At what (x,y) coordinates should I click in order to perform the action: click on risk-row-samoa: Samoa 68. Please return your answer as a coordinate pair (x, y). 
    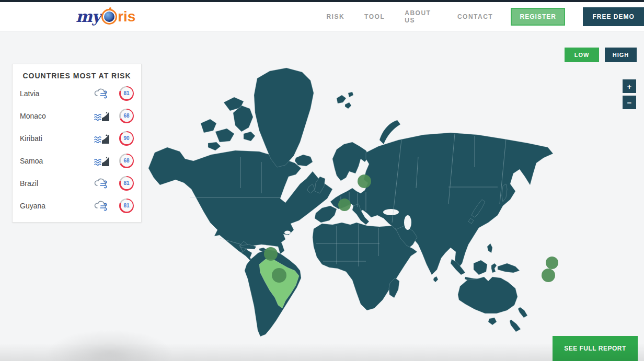
    Looking at the image, I should click on (77, 161).